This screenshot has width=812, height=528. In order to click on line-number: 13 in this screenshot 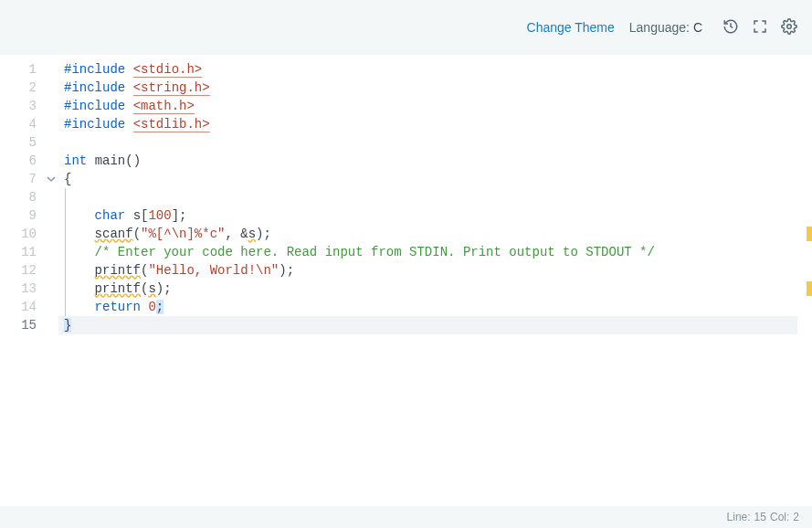, I will do `click(18, 289)`.